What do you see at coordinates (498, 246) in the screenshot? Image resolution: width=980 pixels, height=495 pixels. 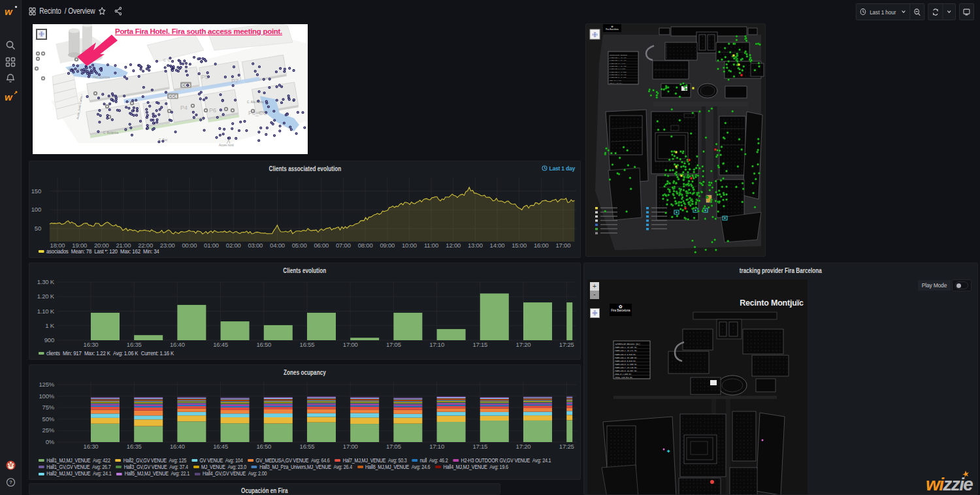 I see `svg-text: 14:00` at bounding box center [498, 246].